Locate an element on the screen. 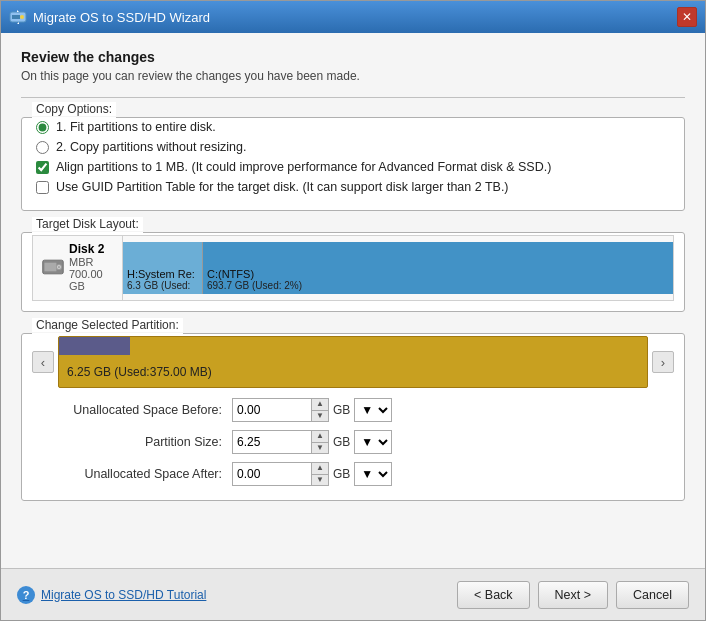 This screenshot has width=706, height=621. field-size-spinner: ▲ ▼ is located at coordinates (320, 442).